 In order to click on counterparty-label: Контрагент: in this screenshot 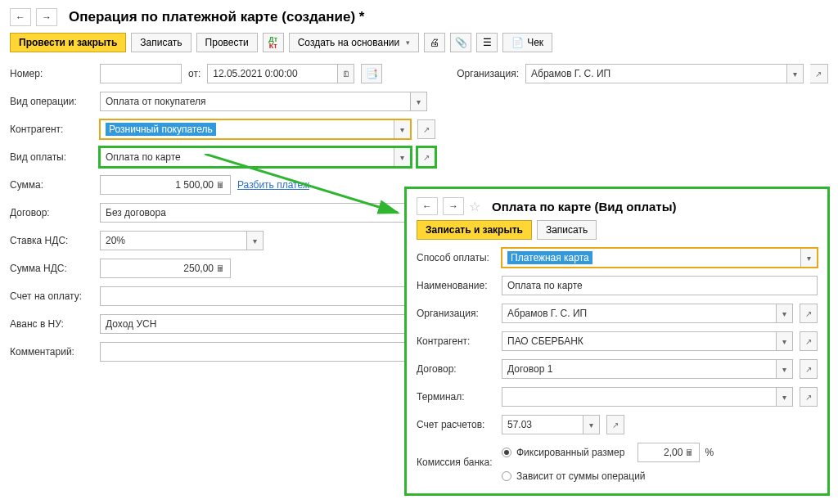, I will do `click(55, 129)`.